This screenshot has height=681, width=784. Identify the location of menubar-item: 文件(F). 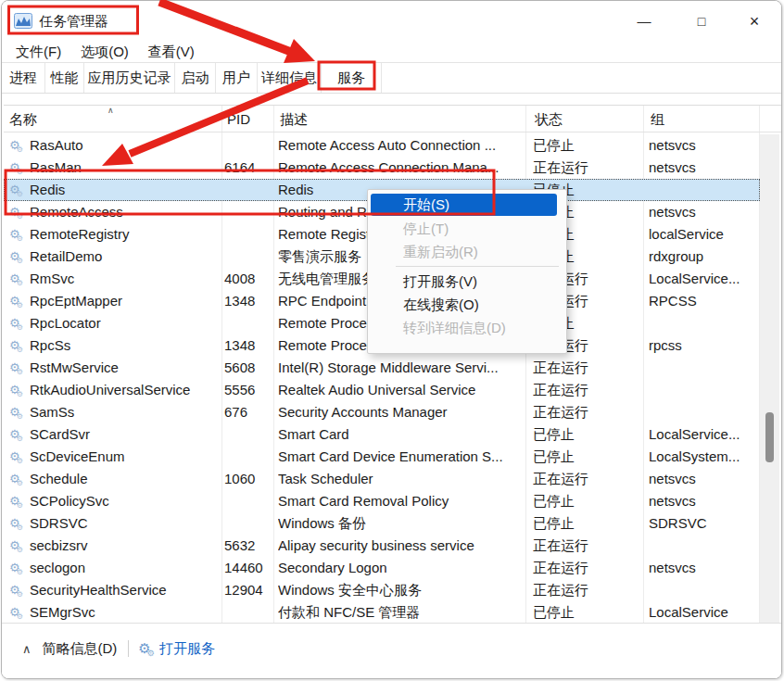
(39, 52).